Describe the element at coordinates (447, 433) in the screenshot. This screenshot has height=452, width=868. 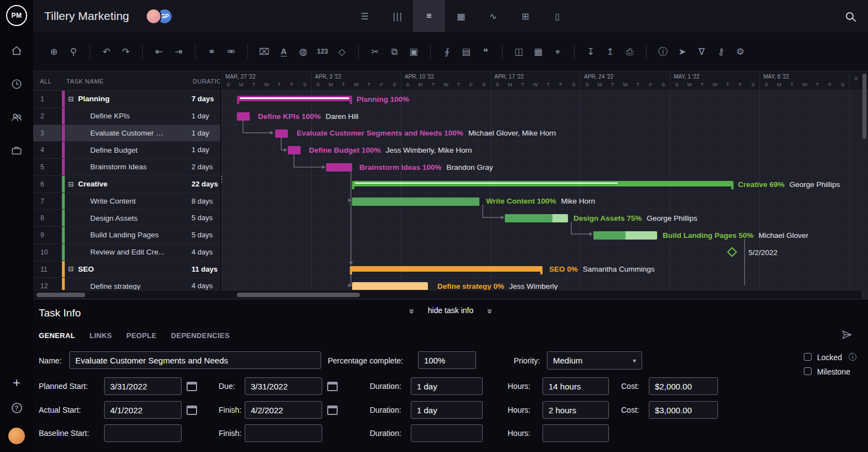
I see `baseline-duration-input` at that location.